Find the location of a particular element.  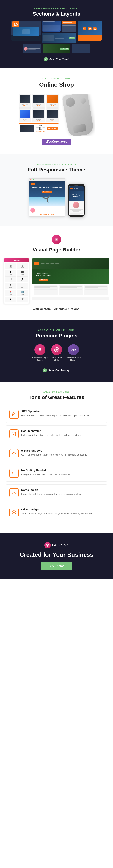

element-map: 📍 Map is located at coordinates (11, 293).